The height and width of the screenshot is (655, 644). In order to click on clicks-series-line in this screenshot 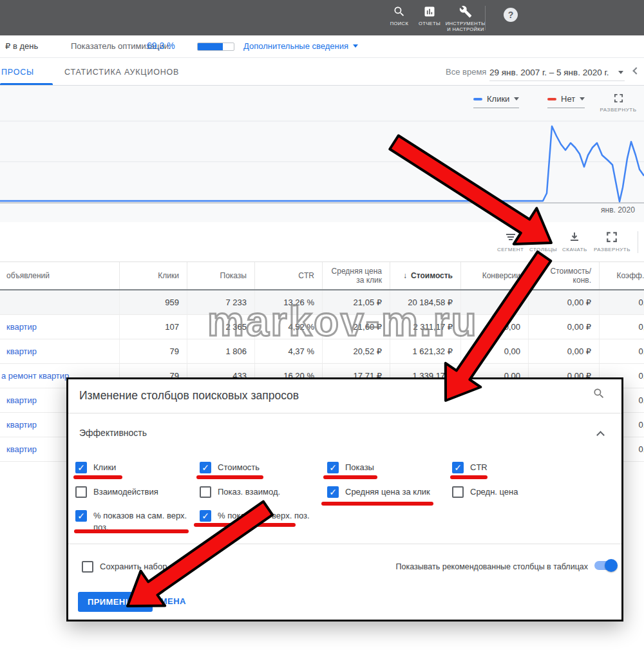, I will do `click(322, 164)`.